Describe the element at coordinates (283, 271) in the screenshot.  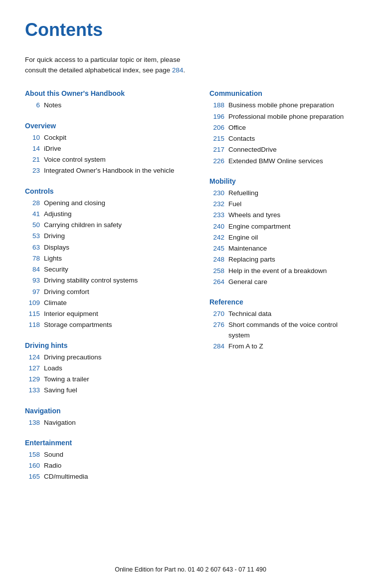
I see `toc-entry: 258Help in the event of a breakdown` at that location.